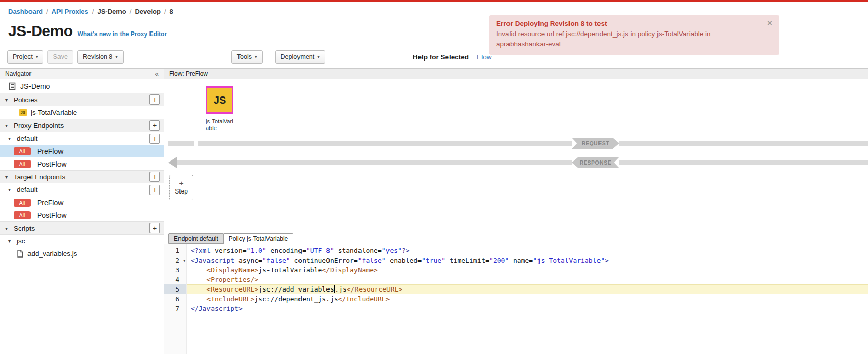 This screenshot has width=868, height=354. What do you see at coordinates (123, 34) in the screenshot?
I see `whats-new-link: What's new in the Proxy Editor` at bounding box center [123, 34].